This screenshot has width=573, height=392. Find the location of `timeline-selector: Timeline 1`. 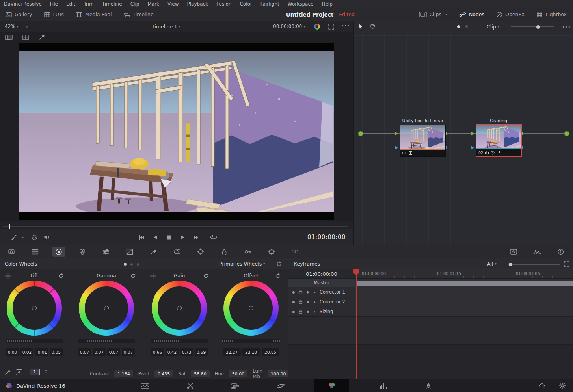

timeline-selector: Timeline 1 is located at coordinates (165, 27).